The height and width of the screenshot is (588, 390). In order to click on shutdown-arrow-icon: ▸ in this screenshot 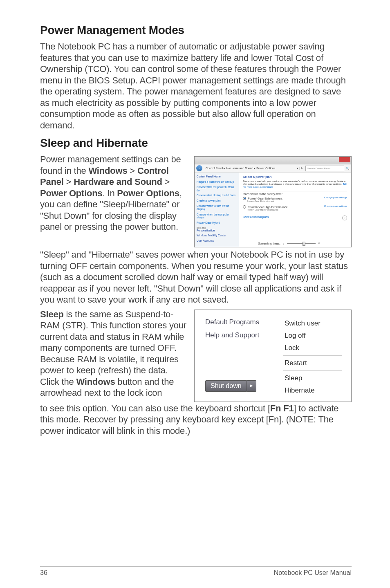, I will do `click(252, 386)`.